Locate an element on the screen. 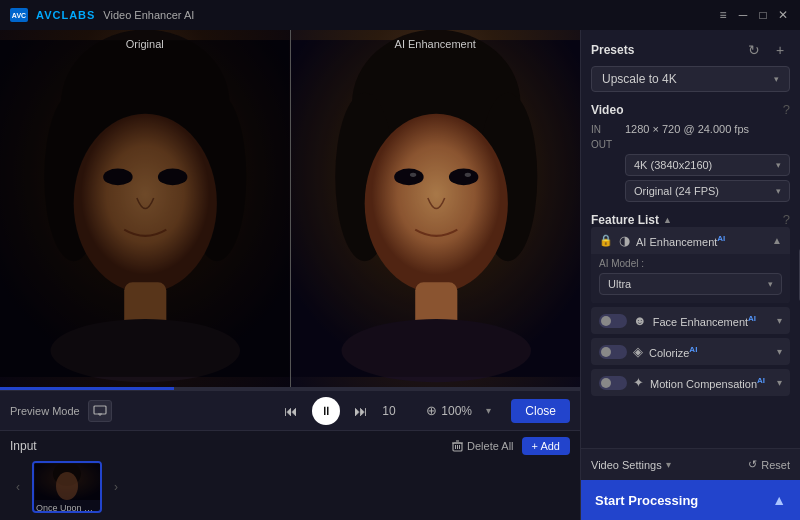 The width and height of the screenshot is (800, 520). input-label: Input is located at coordinates (24, 446).